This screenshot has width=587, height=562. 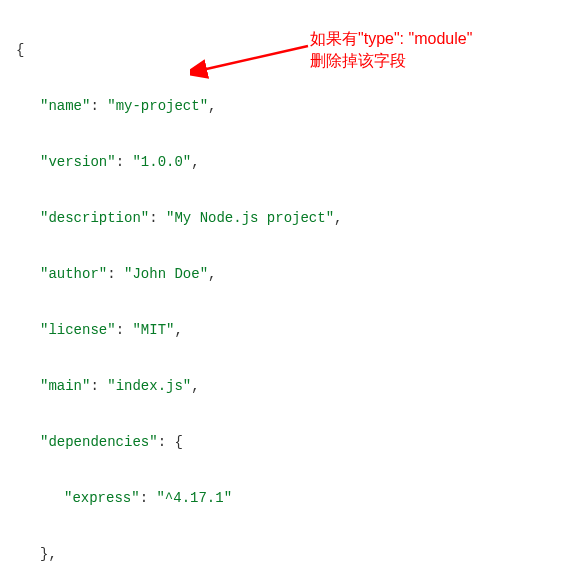 I want to click on json-val-license: "MIT", so click(x=153, y=330).